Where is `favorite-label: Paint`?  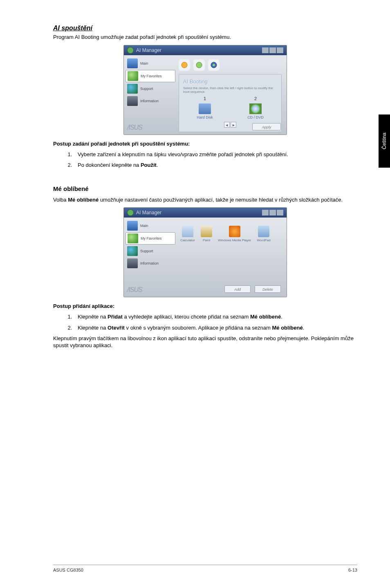 favorite-label: Paint is located at coordinates (206, 240).